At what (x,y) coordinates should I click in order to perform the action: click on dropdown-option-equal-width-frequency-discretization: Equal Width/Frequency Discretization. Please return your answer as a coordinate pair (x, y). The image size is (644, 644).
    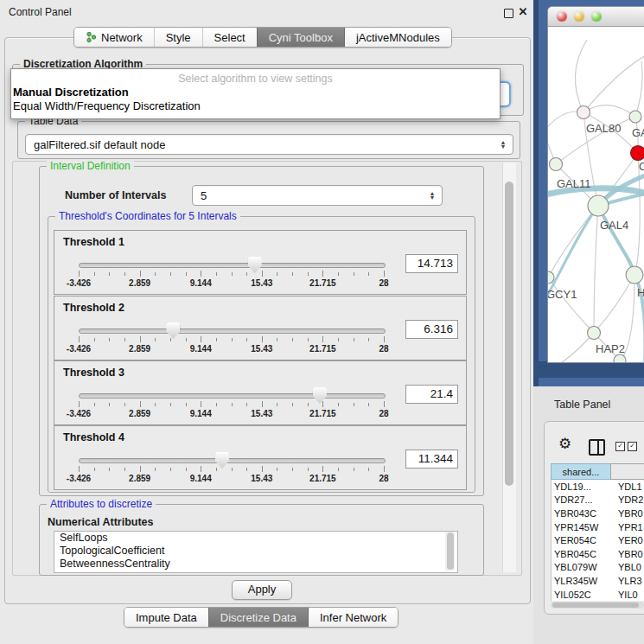
    Looking at the image, I should click on (107, 105).